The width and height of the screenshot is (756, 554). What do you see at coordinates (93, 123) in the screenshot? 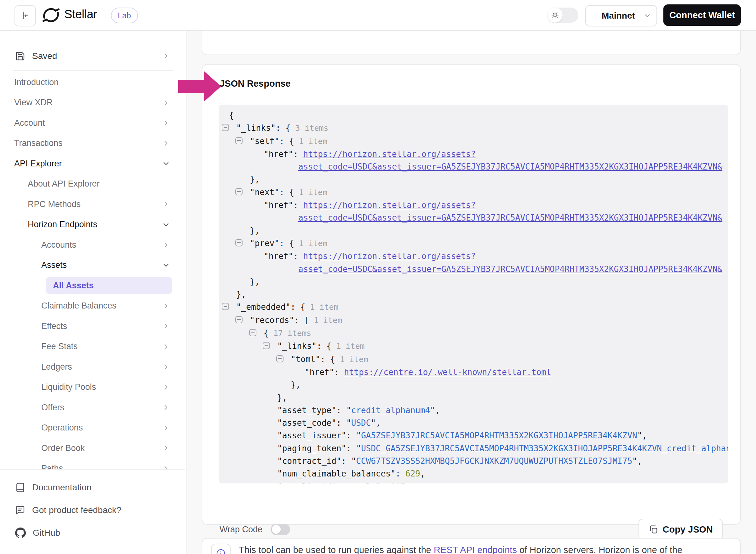
I see `sidebar-item-account: Account` at bounding box center [93, 123].